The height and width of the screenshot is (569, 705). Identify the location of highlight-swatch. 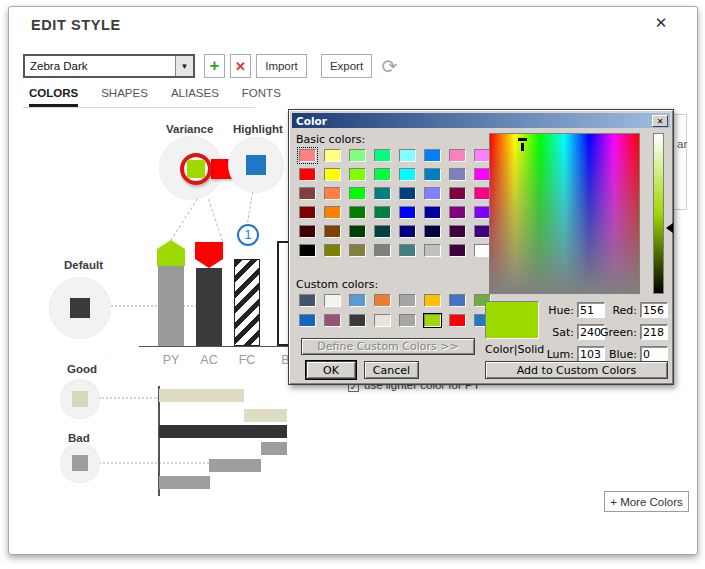
(256, 165).